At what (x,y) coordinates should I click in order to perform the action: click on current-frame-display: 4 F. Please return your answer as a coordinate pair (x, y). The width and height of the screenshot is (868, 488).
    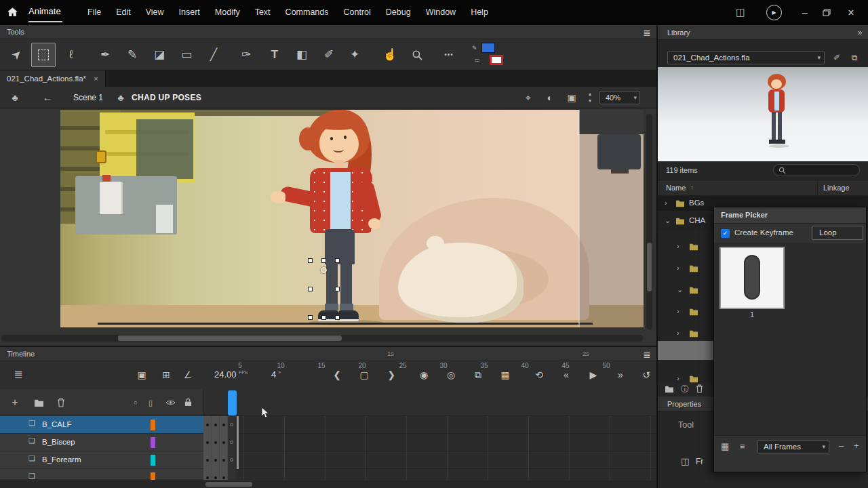
    Looking at the image, I should click on (277, 374).